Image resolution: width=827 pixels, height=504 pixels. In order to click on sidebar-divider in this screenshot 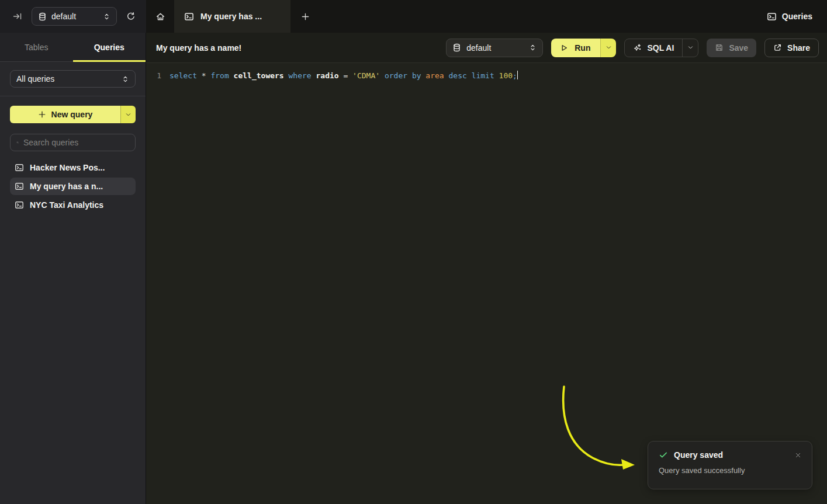, I will do `click(72, 96)`.